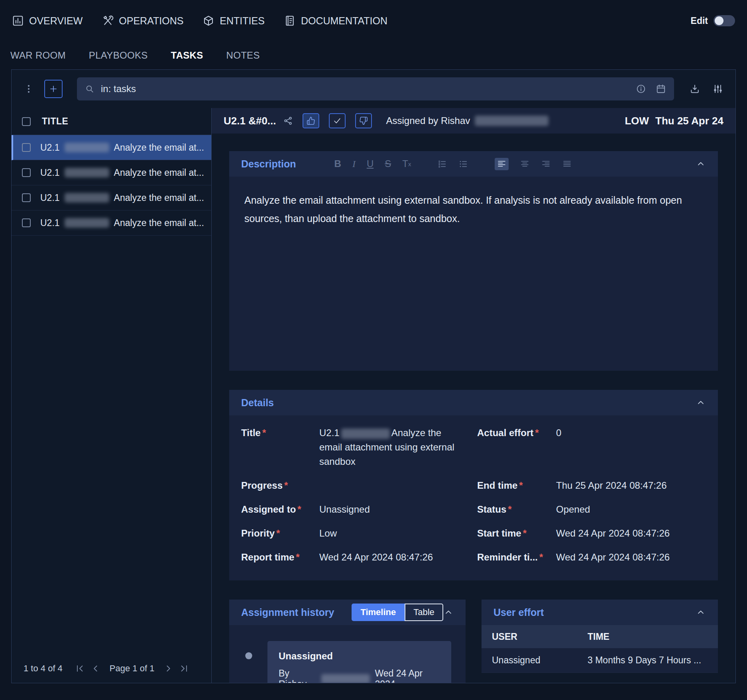  Describe the element at coordinates (336, 21) in the screenshot. I see `nav-item-documentation: DOCUMENTATION` at that location.